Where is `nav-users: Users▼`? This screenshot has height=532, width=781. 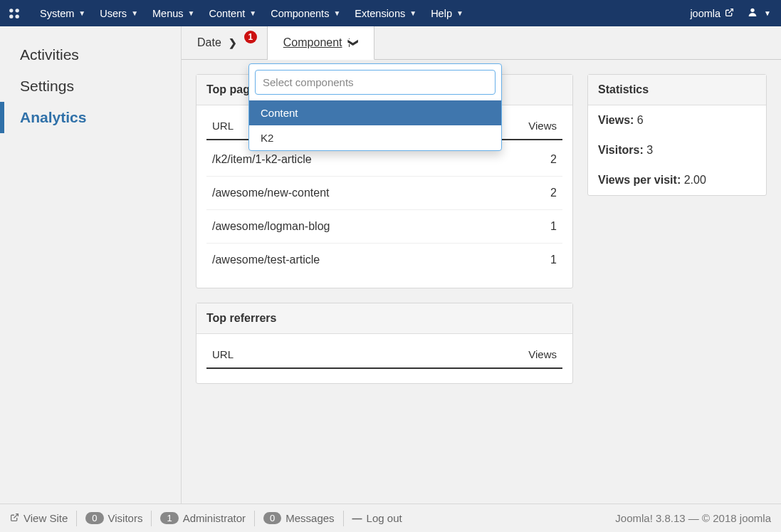
nav-users: Users▼ is located at coordinates (119, 13).